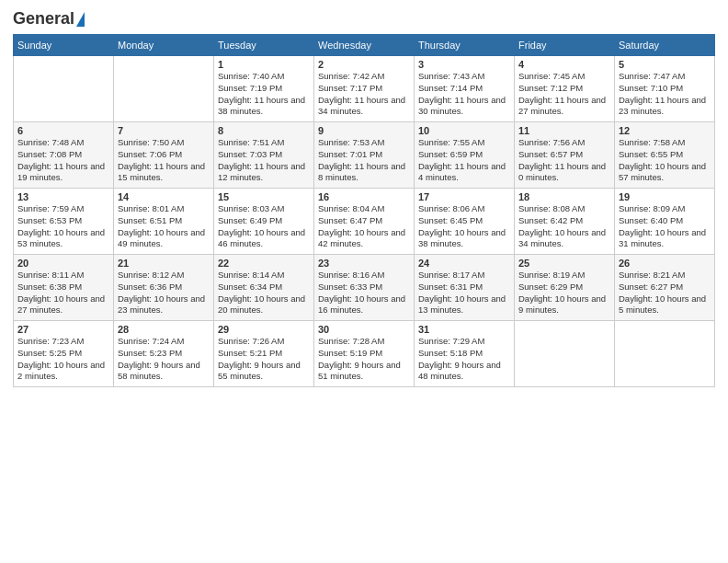  I want to click on day-cell: 2Sunrise: 7:42 AMSunset: 7:17 PMDaylight…, so click(364, 89).